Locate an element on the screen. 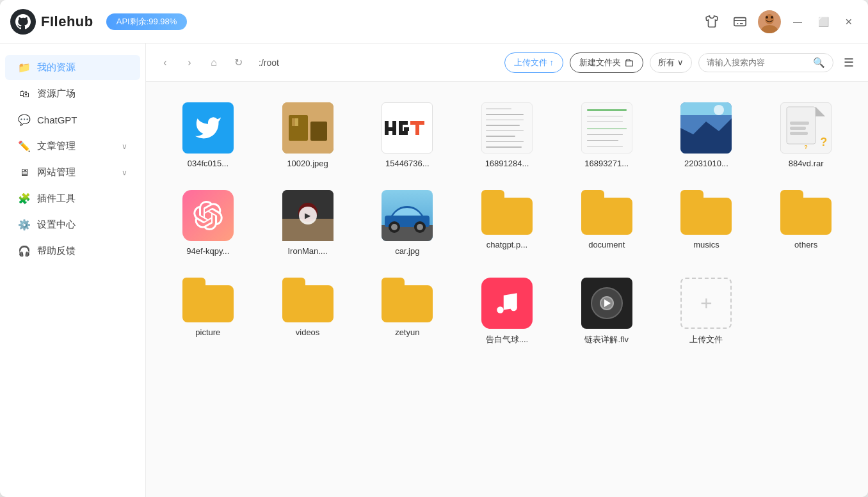 Image resolution: width=868 pixels, height=497 pixels. file-thumbnail: ? ? is located at coordinates (806, 128).